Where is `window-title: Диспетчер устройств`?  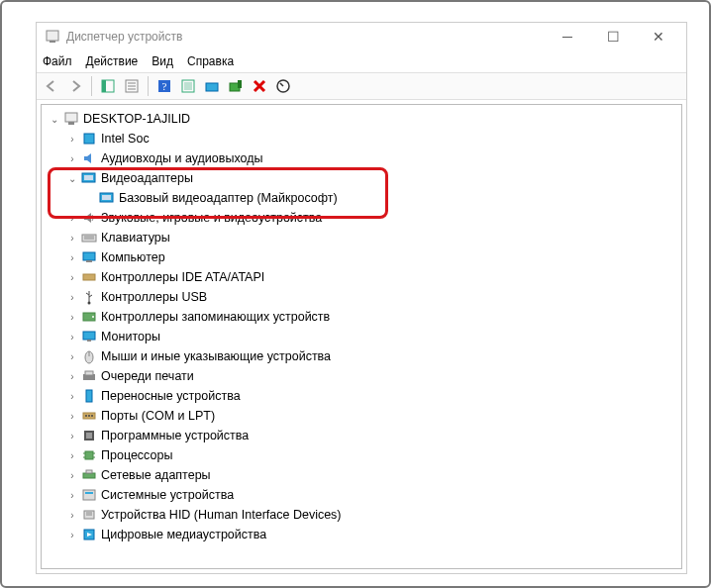
window-title: Диспетчер устройств is located at coordinates (310, 37).